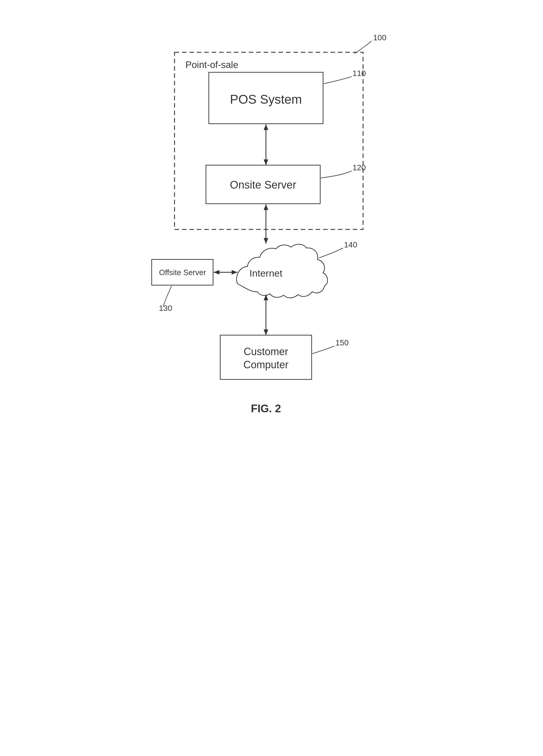 This screenshot has height=756, width=543. What do you see at coordinates (359, 73) in the screenshot?
I see `ref-110: 110` at bounding box center [359, 73].